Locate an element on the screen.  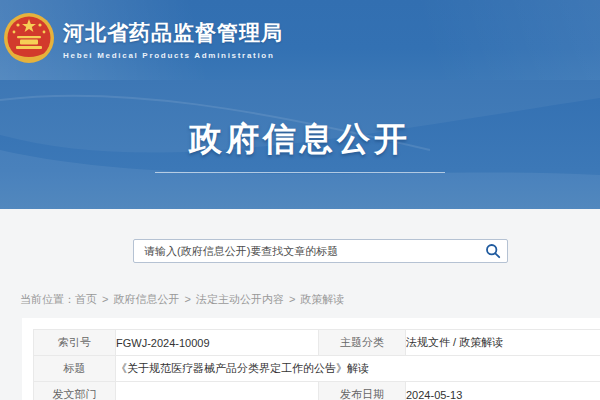
site-logo-link: 河北省药品监督管理局 Hebei Medical Products Admini… is located at coordinates (143, 38).